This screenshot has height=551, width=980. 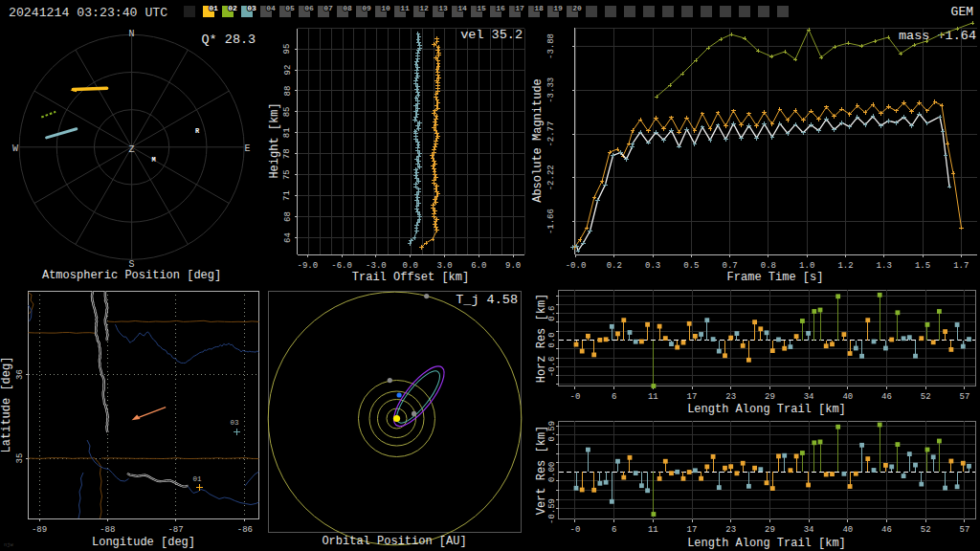 What do you see at coordinates (20, 375) in the screenshot?
I see `svg-text: 36` at bounding box center [20, 375].